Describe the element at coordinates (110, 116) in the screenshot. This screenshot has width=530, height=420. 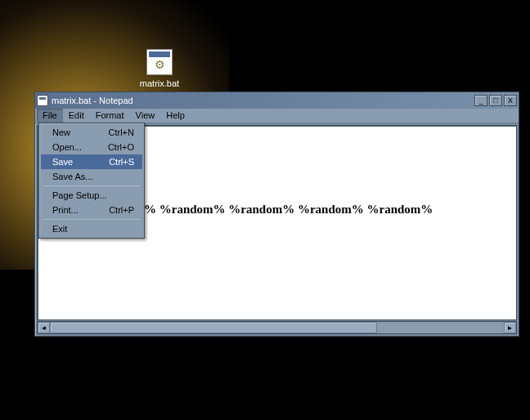
I see `menu-format: Format` at that location.